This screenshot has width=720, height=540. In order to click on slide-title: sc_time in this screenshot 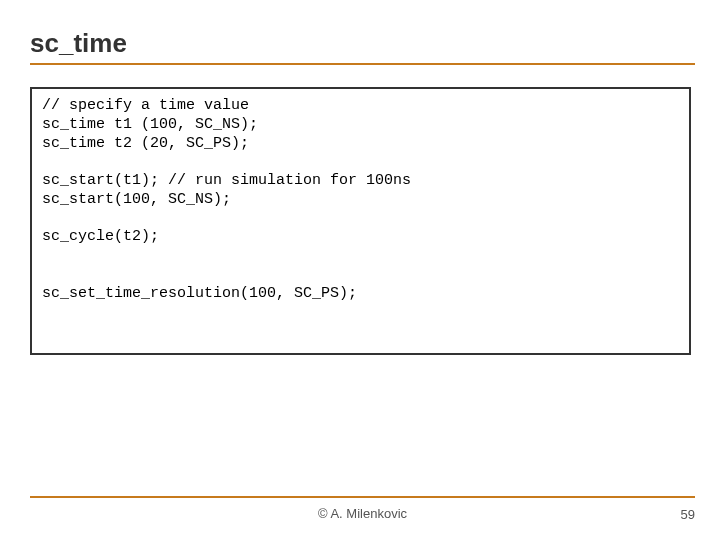, I will do `click(364, 44)`.